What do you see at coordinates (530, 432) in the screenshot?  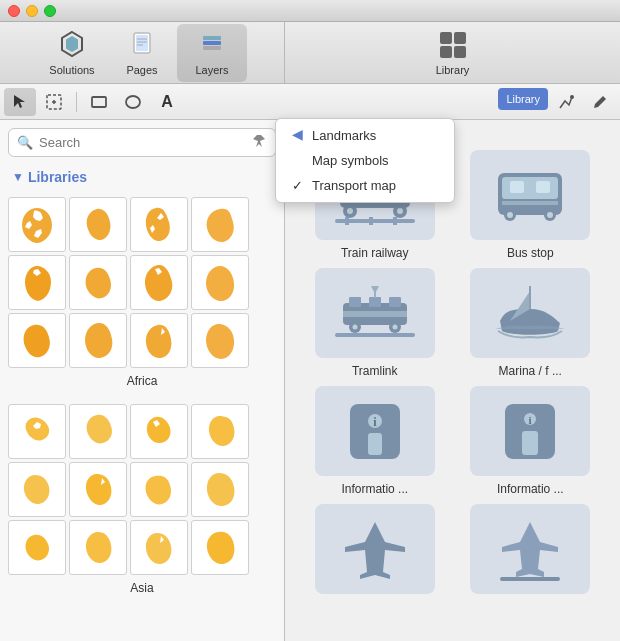 I see `information2-icon: i` at bounding box center [530, 432].